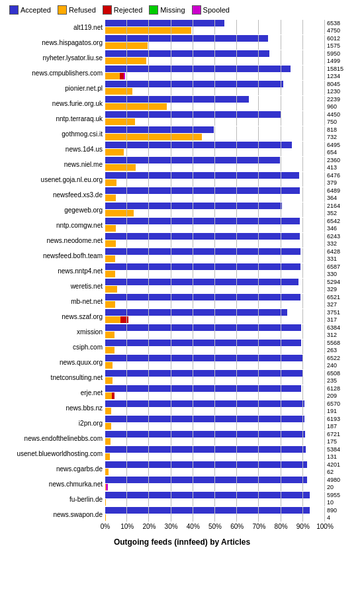 Image resolution: width=364 pixels, height=599 pixels. What do you see at coordinates (259, 527) in the screenshot?
I see `x-axis-label: 70%` at bounding box center [259, 527].